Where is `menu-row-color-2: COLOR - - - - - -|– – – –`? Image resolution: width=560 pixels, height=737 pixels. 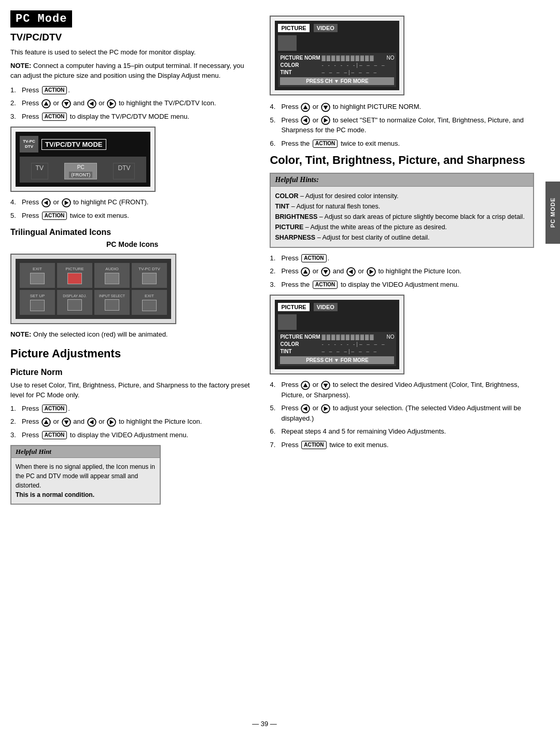 menu-row-color-2: COLOR - - - - - -|– – – – is located at coordinates (337, 344).